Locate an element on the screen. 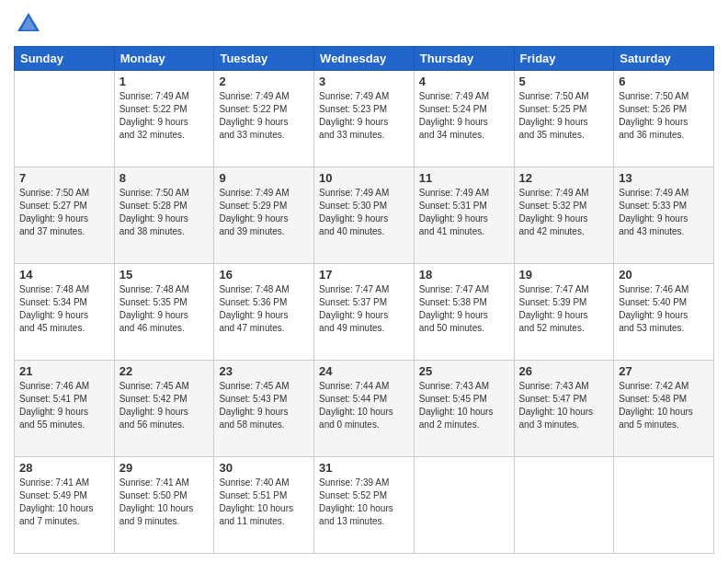 This screenshot has width=728, height=563. header is located at coordinates (364, 24).